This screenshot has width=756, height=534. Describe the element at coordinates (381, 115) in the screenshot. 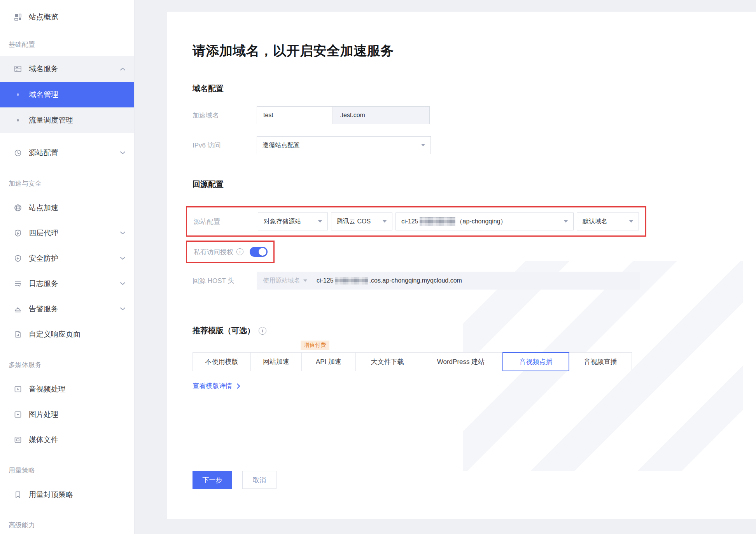

I see `accel-domain-suffix: .test.com` at that location.